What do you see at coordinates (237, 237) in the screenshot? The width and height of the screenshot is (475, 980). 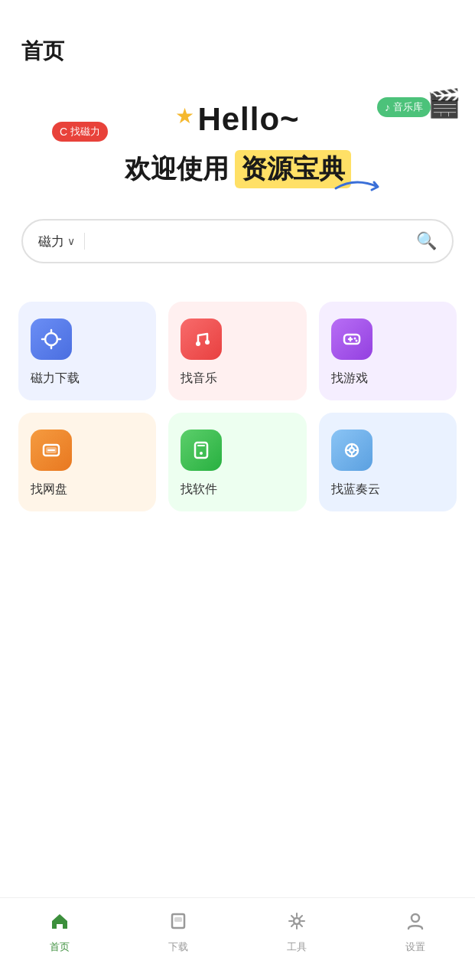 I see `search-section: 磁力 ∨ 🔍` at bounding box center [237, 237].